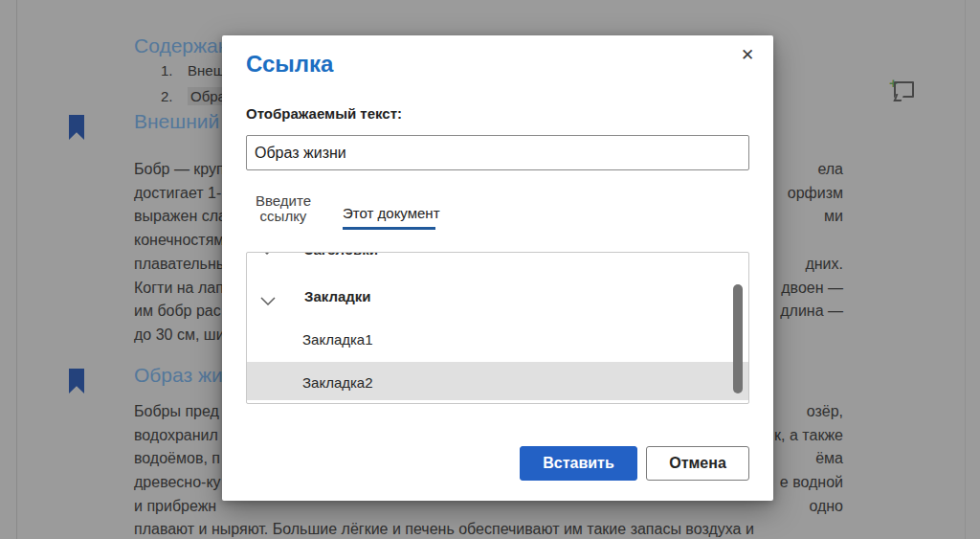 Image resolution: width=980 pixels, height=539 pixels. I want to click on tab-enter-link: Введите ссылку, so click(283, 209).